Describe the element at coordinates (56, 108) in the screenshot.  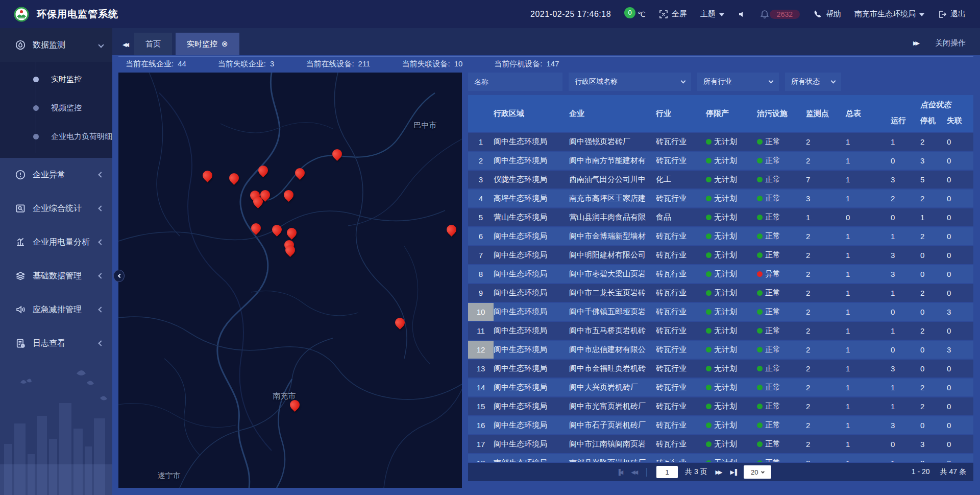
I see `sidebar-item-video-monitor: 视频监控` at that location.